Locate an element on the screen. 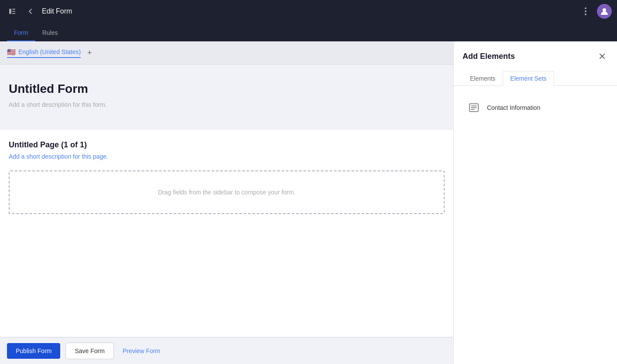 The width and height of the screenshot is (617, 364). sidebar-toggle-button is located at coordinates (12, 11).